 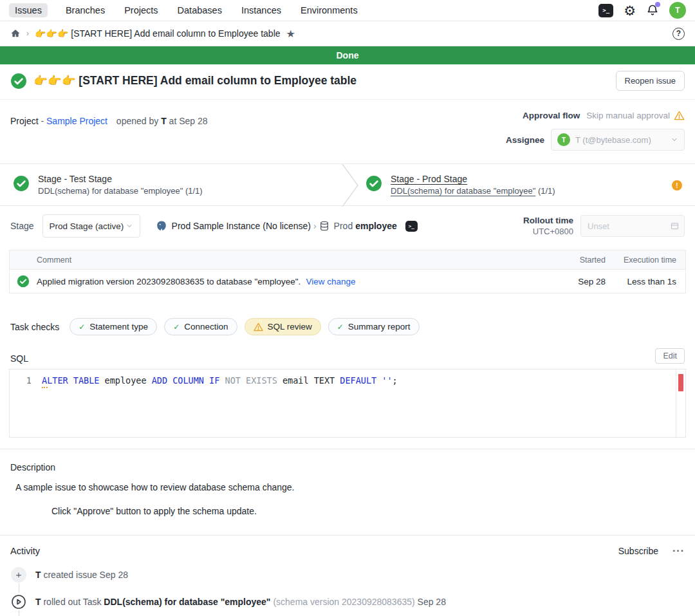 I want to click on line-number: 1, so click(x=21, y=380).